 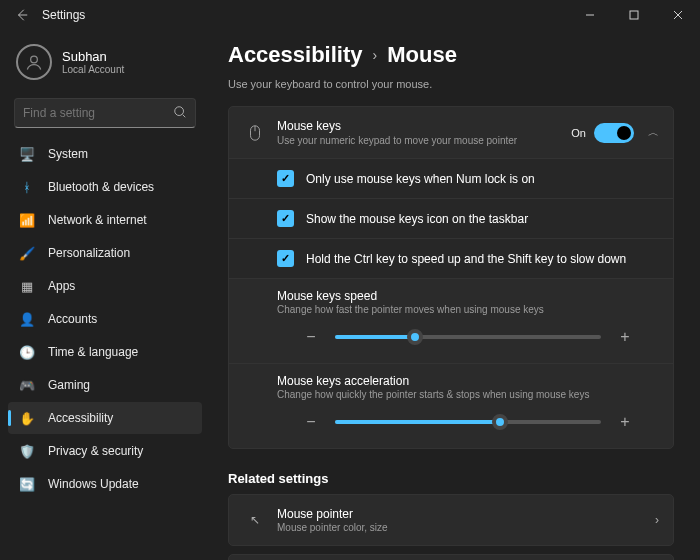 I want to click on window-title: Settings, so click(x=64, y=15).